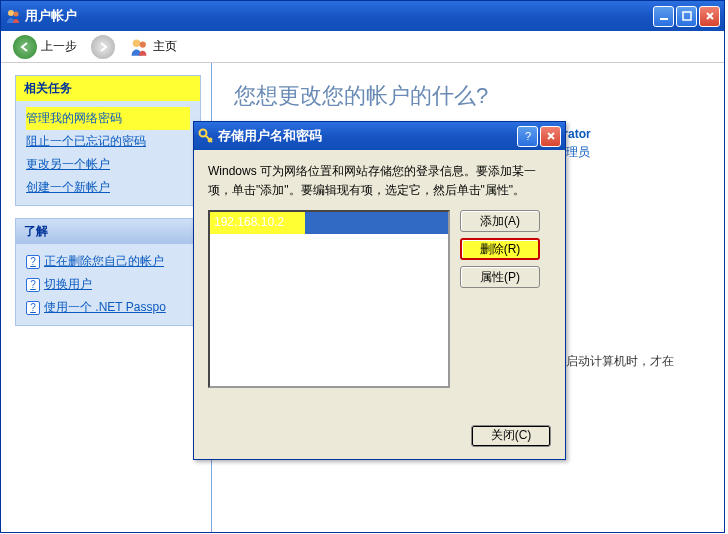  Describe the element at coordinates (108, 262) in the screenshot. I see `link-deleting: ?正在删除您自己的帐户` at that location.